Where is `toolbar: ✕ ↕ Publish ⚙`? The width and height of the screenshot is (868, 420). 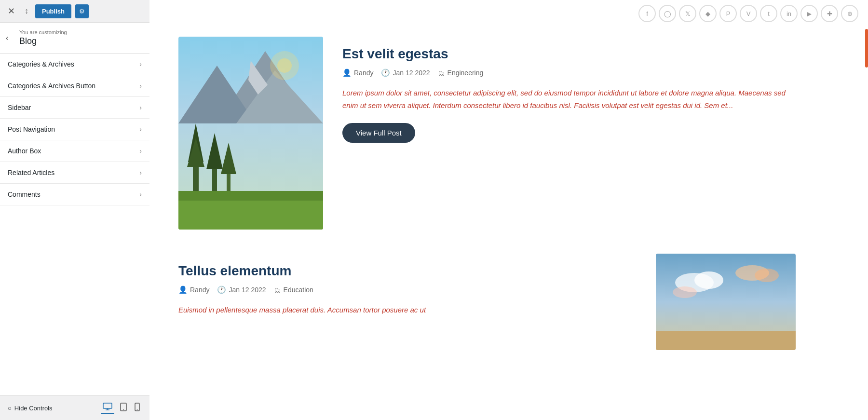 toolbar: ✕ ↕ Publish ⚙ is located at coordinates (75, 12).